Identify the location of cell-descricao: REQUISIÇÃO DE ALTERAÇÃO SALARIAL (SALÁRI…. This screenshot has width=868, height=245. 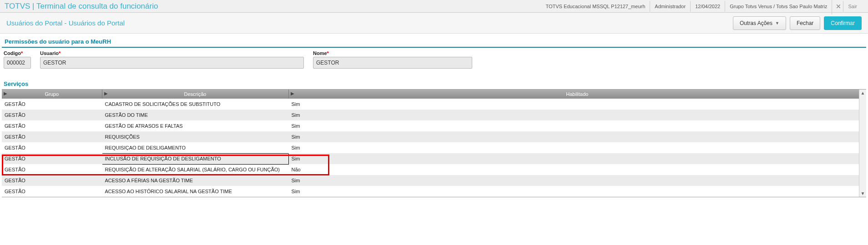
(195, 170).